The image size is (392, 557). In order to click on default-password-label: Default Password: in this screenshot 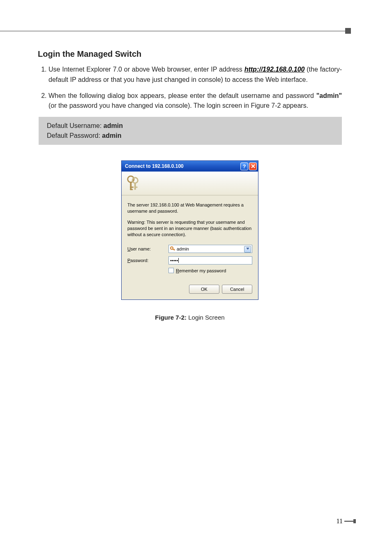, I will do `click(74, 136)`.